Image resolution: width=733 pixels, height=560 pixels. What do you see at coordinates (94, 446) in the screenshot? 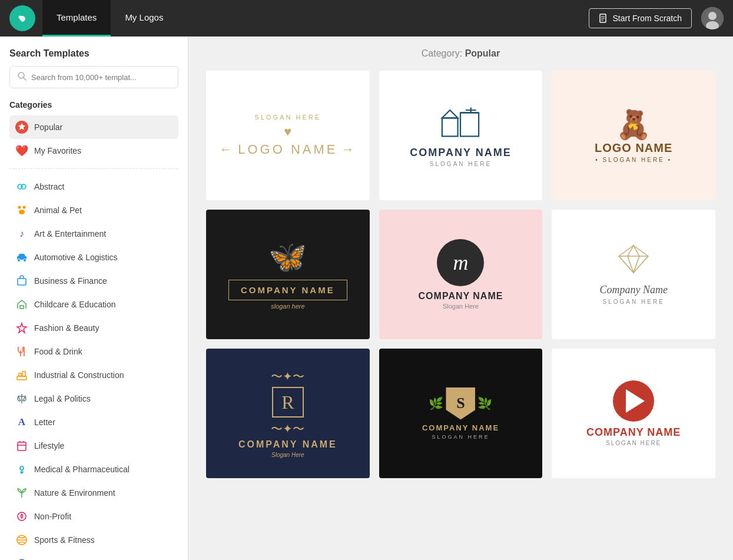
I see `sidebar-item-lifestyle: Lifestyle` at bounding box center [94, 446].